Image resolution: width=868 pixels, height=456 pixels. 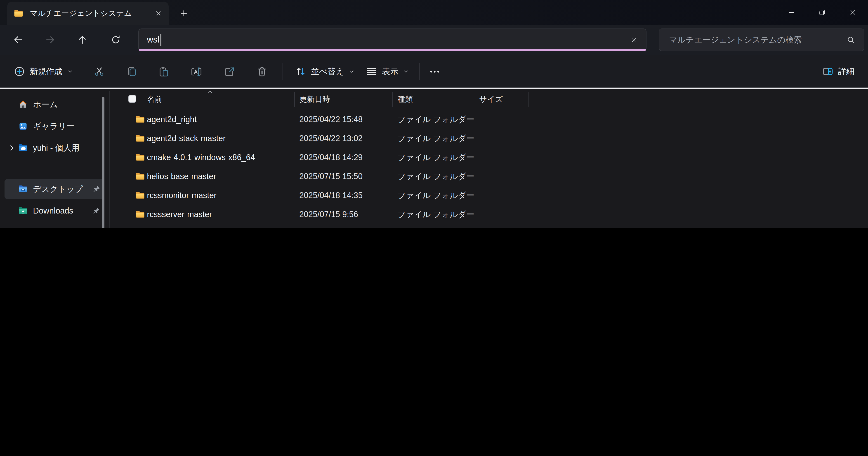 I want to click on sort-arrows-icon, so click(x=301, y=72).